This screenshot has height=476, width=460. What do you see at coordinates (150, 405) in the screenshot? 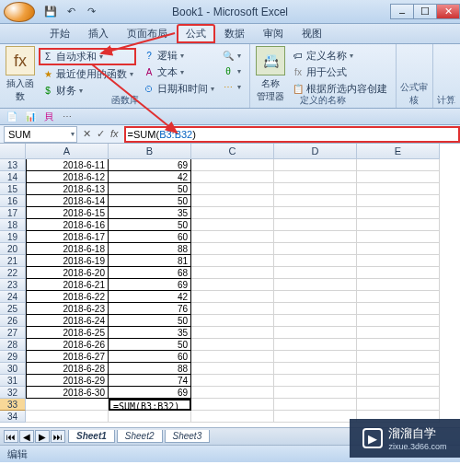
I see `cell: =SUM(B3:B32)` at bounding box center [150, 405].